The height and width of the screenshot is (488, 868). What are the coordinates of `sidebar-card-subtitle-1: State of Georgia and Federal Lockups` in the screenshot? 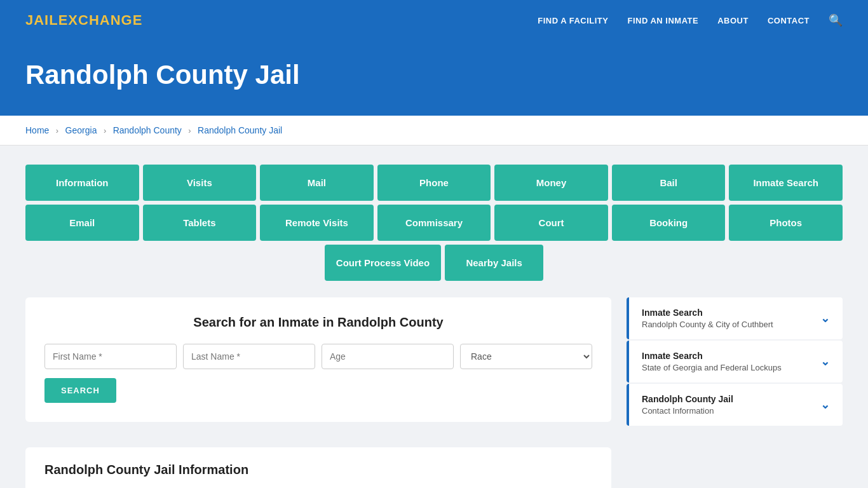 It's located at (712, 367).